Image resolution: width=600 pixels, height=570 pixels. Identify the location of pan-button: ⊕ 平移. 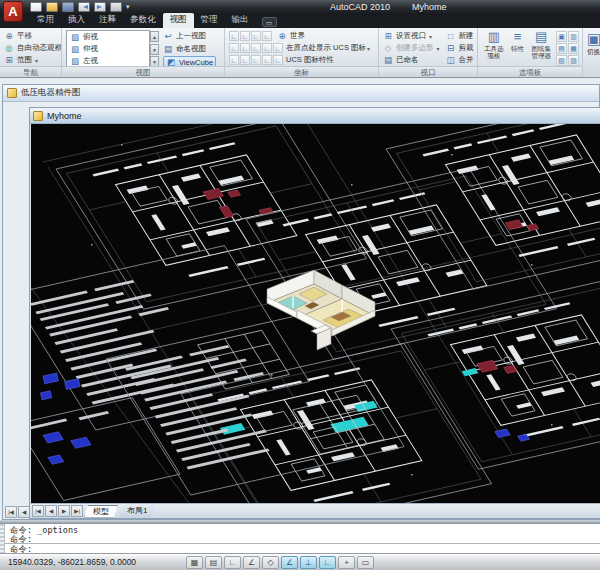
(31, 36).